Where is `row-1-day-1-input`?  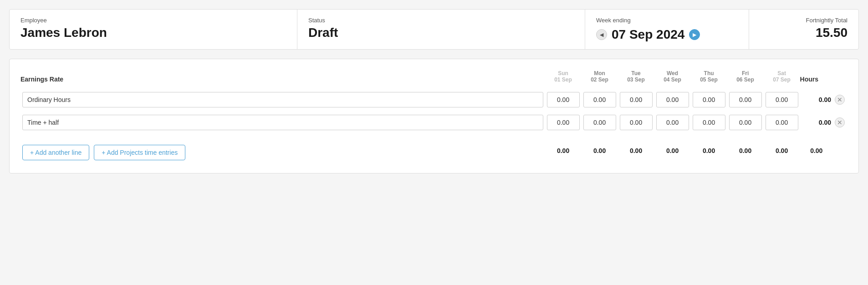 row-1-day-1-input is located at coordinates (600, 100).